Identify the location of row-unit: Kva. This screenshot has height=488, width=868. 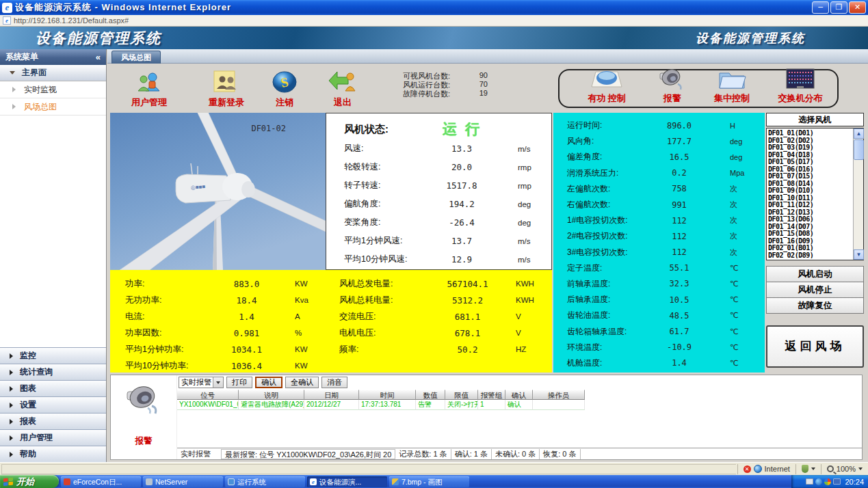
(302, 300).